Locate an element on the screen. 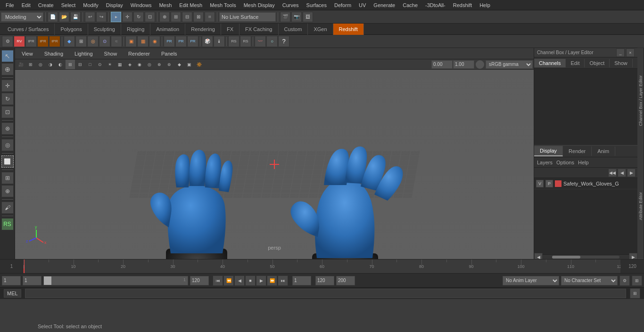 Image resolution: width=644 pixels, height=332 pixels. range-end-input is located at coordinates (199, 281).